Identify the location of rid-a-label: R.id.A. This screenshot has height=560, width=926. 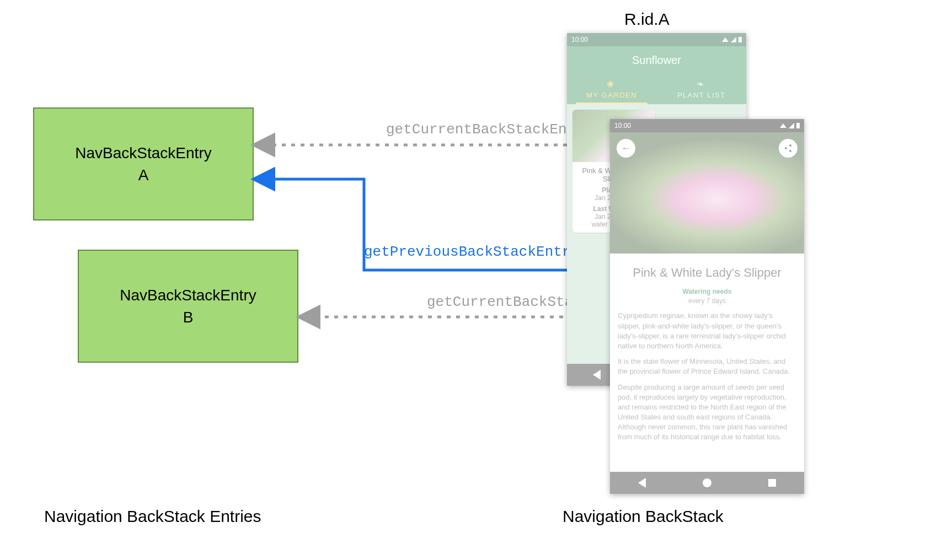
(647, 19).